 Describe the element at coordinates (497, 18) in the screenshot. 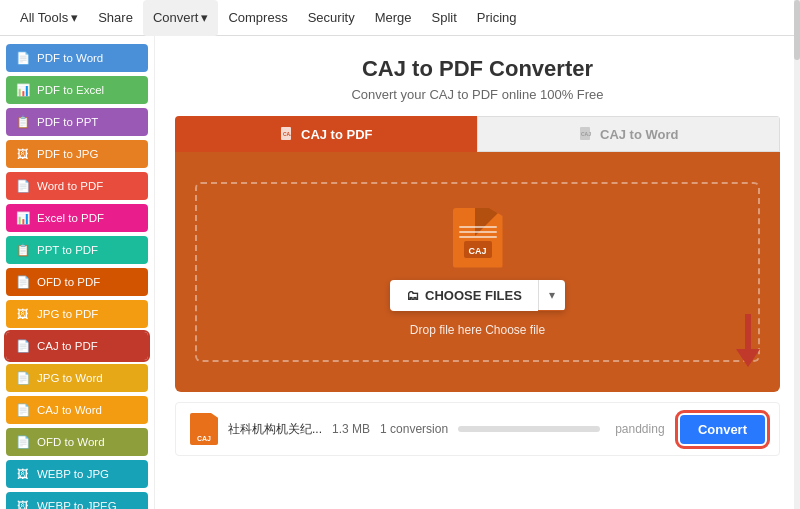

I see `nav-pricing-label: Pricing` at that location.